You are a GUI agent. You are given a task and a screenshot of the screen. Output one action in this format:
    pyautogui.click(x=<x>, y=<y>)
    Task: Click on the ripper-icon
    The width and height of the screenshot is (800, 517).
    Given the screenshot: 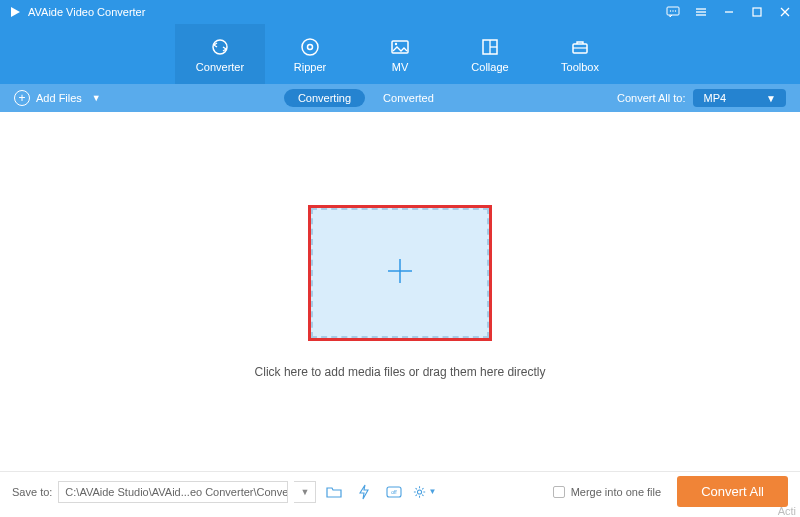 What is the action you would take?
    pyautogui.click(x=310, y=47)
    